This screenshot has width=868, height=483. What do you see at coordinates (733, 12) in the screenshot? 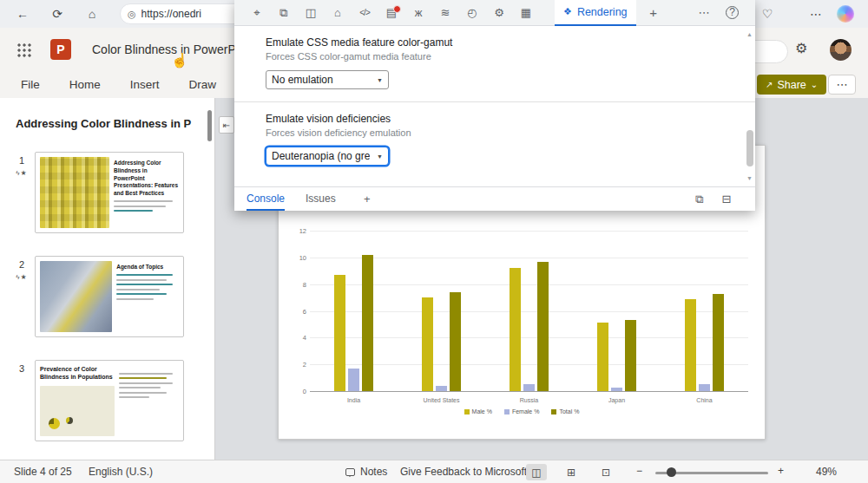
I see `devtools-help-icon: ?` at bounding box center [733, 12].